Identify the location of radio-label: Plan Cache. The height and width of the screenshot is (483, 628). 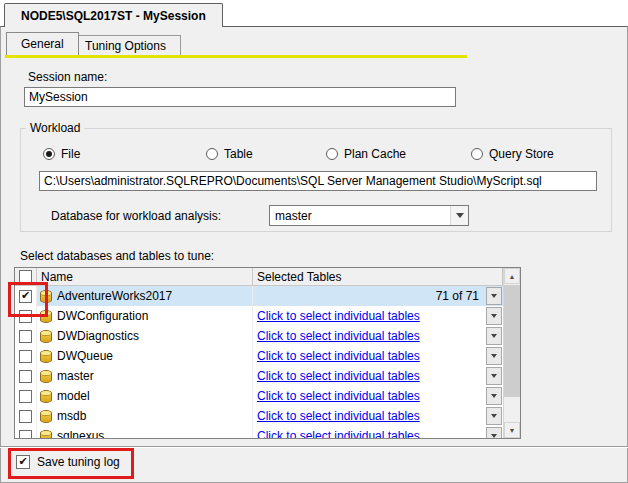
(375, 154).